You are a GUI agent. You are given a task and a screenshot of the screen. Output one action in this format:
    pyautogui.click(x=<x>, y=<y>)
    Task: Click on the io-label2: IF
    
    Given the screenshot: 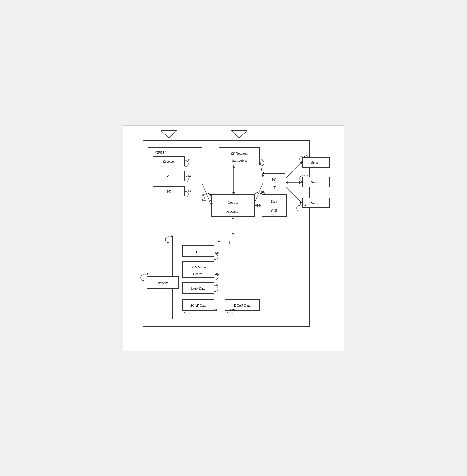 What is the action you would take?
    pyautogui.click(x=274, y=188)
    